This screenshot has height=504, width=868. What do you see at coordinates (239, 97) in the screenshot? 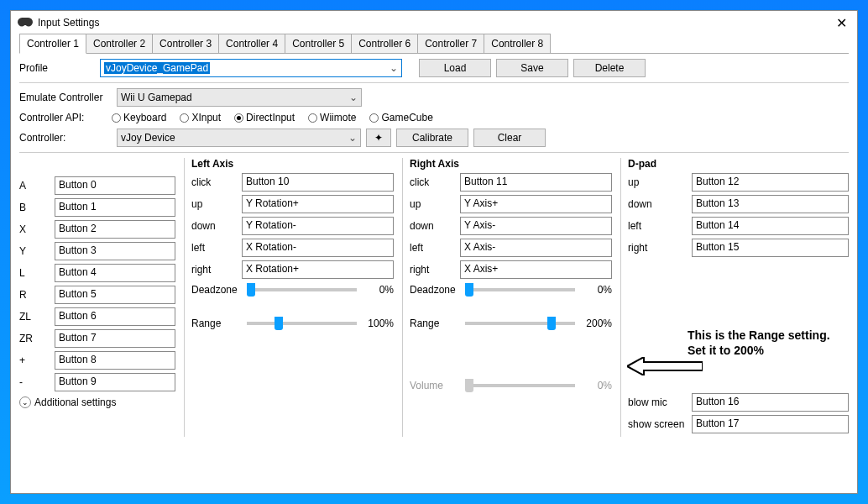
I see `emulate-combobox: Wii U Gamepad ⌄` at bounding box center [239, 97].